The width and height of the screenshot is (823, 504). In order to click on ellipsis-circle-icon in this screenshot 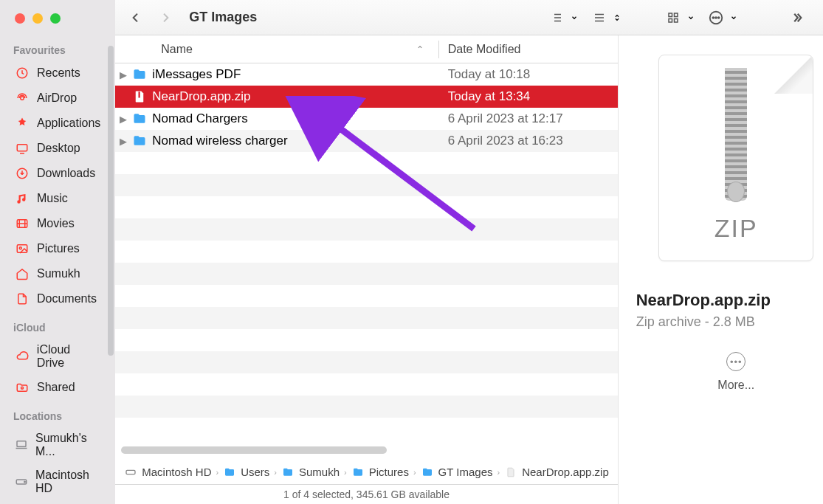, I will do `click(716, 18)`.